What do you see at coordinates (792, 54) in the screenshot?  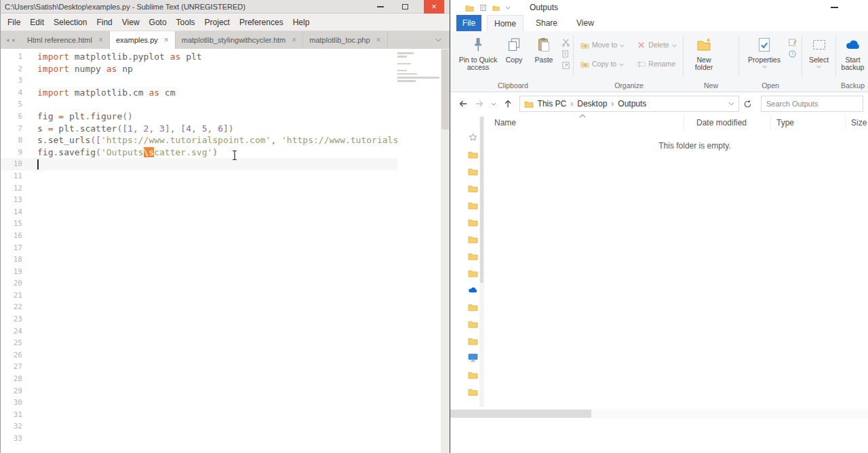 I see `history-icon` at bounding box center [792, 54].